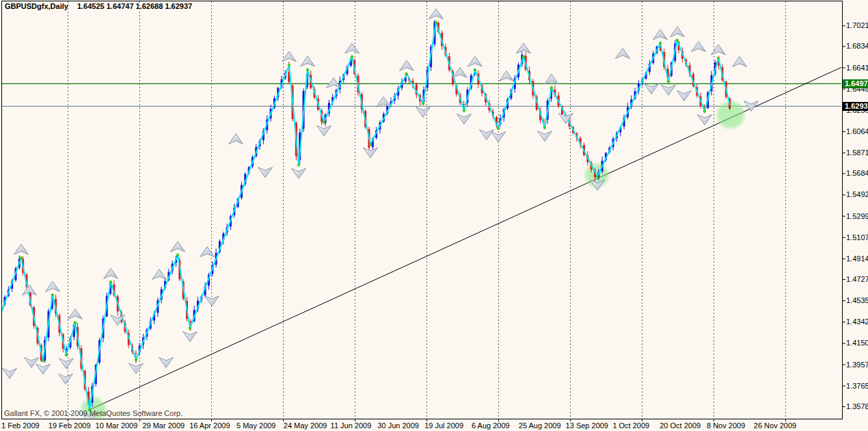  I want to click on date-label: 19 Feb 2009, so click(70, 426).